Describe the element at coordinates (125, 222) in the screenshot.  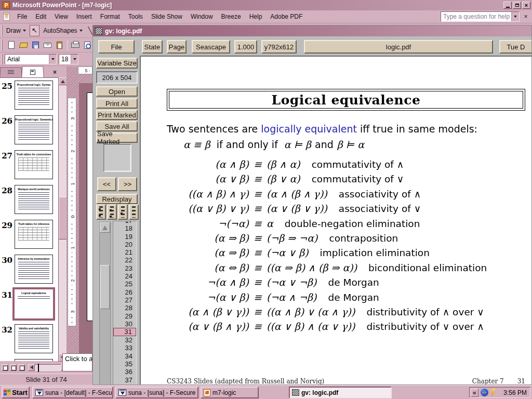
I see `page-number: 17` at that location.